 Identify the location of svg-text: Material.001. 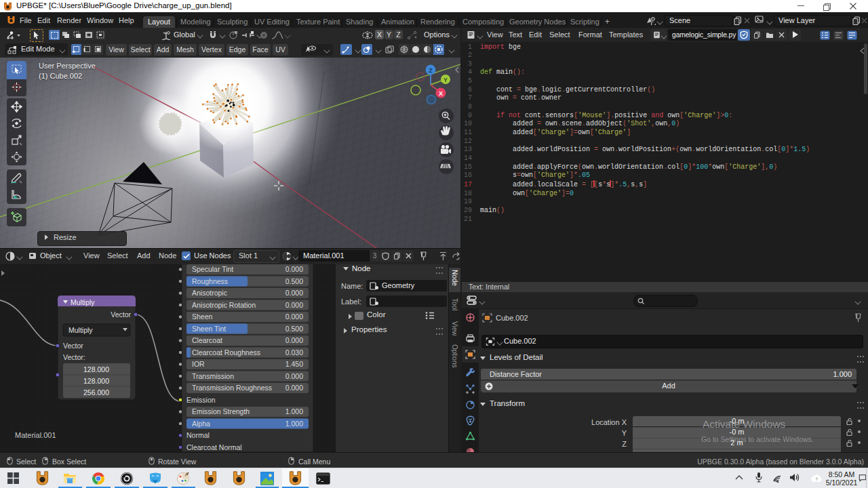
(35, 435).